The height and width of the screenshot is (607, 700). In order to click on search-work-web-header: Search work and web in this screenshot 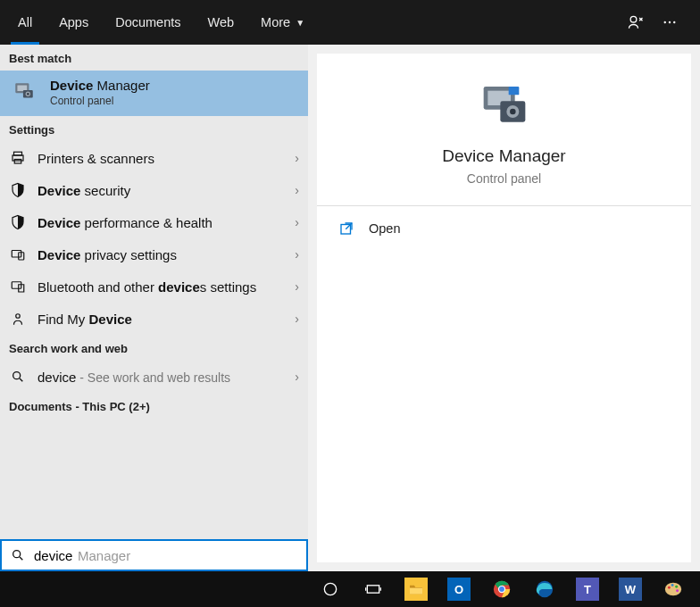, I will do `click(154, 348)`.